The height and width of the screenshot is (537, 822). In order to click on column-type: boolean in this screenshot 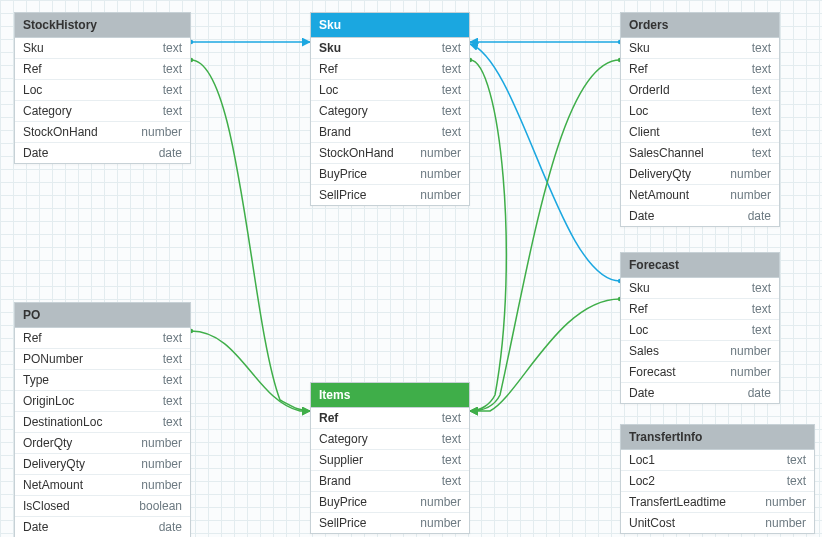, I will do `click(160, 506)`.